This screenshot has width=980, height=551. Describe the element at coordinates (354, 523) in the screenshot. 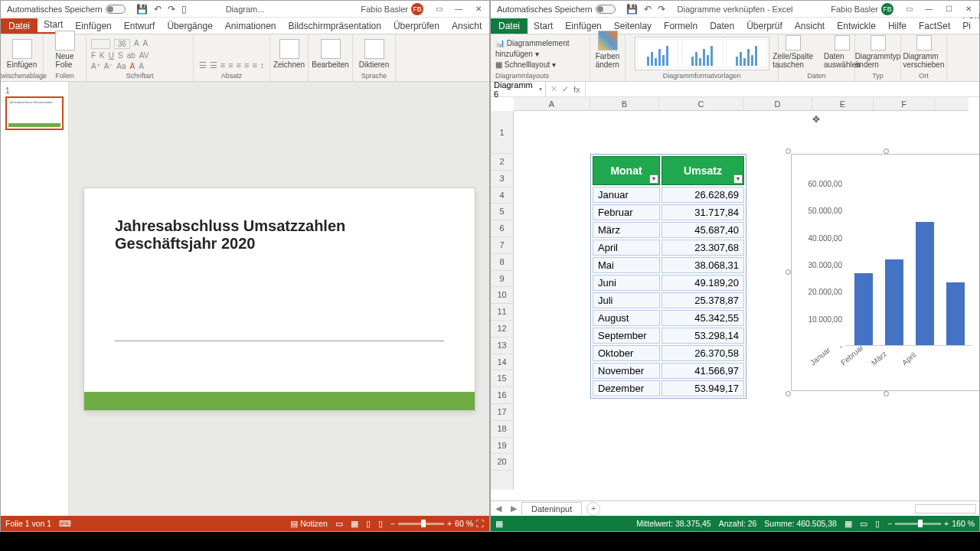

I see `sorter-view-icon: ▦` at that location.